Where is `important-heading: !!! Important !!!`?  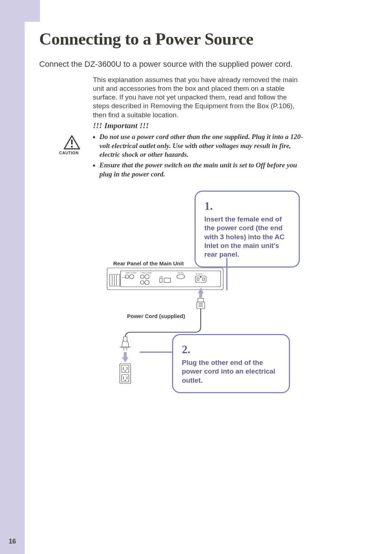
important-heading: !!! Important !!! is located at coordinates (198, 126).